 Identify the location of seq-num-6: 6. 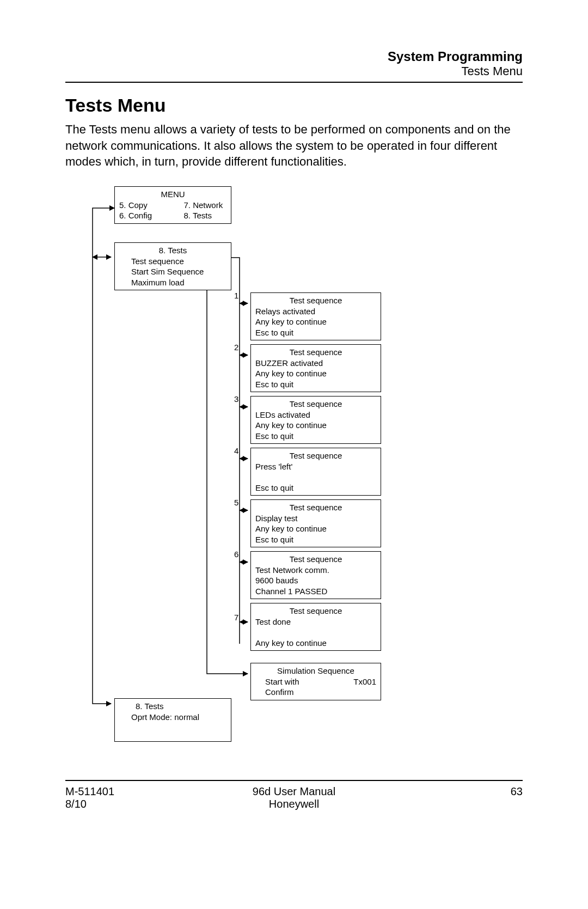
(236, 554).